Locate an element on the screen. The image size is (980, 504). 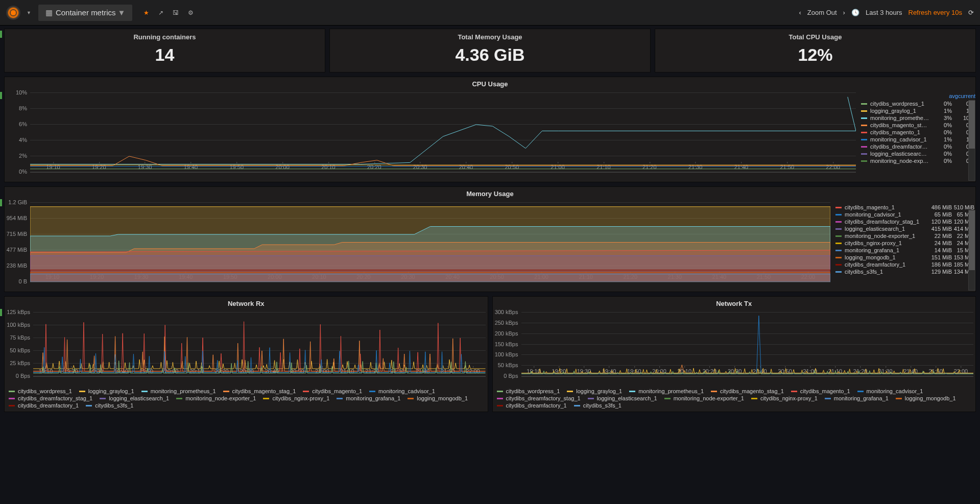
stat-value: 12% is located at coordinates (815, 55).